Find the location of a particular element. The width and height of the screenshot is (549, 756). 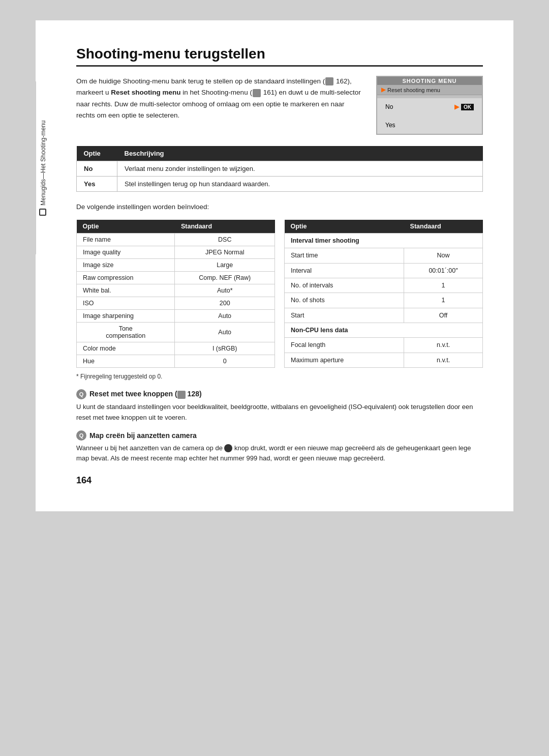

camera-screen: Shooting Menu ▶ Reset shooting menu No ▶… is located at coordinates (430, 105).